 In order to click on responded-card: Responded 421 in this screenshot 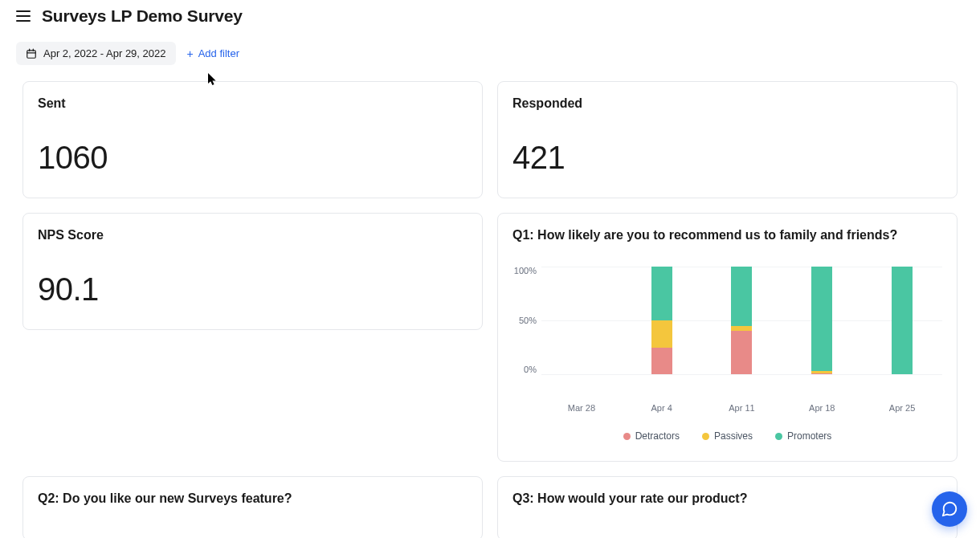, I will do `click(728, 140)`.